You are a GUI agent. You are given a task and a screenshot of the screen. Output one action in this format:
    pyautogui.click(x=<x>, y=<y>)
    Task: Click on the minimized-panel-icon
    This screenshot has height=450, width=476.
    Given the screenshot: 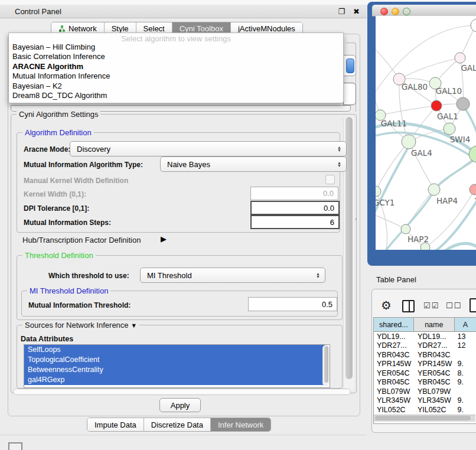 What is the action you would take?
    pyautogui.click(x=15, y=446)
    